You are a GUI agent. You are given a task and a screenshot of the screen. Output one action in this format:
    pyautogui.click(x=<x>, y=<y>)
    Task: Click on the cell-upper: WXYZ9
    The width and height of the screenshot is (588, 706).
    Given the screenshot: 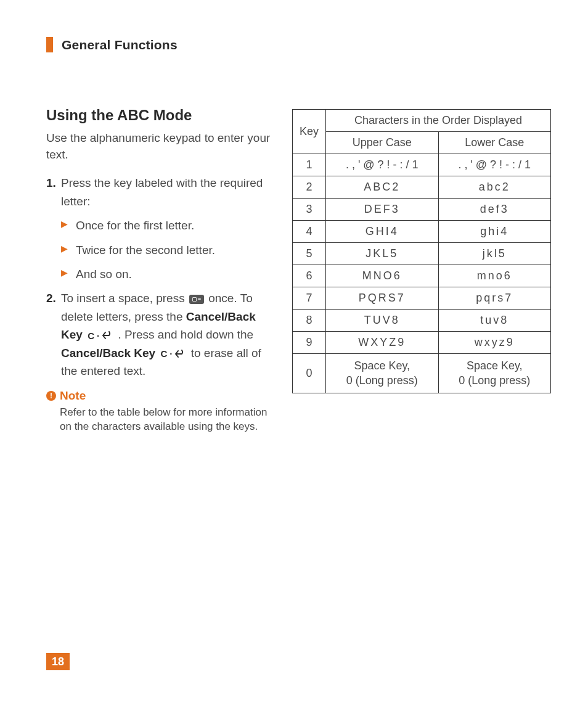 What is the action you would take?
    pyautogui.click(x=382, y=343)
    